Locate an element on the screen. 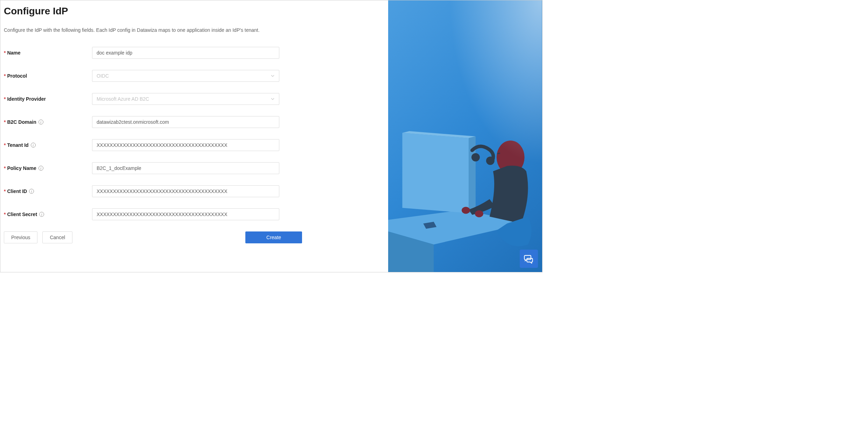 This screenshot has width=868, height=436. form-row-policy-name: * Policy Name i is located at coordinates (194, 168).